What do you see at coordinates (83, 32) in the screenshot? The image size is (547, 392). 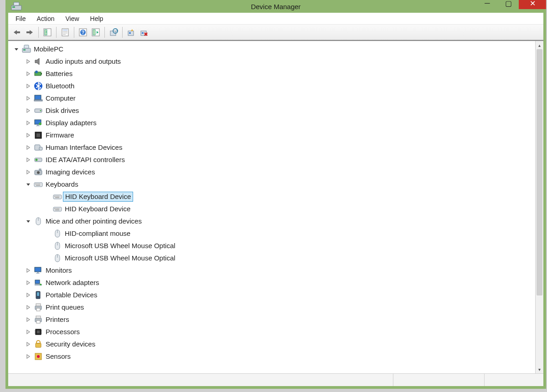 I see `help-button: ?` at bounding box center [83, 32].